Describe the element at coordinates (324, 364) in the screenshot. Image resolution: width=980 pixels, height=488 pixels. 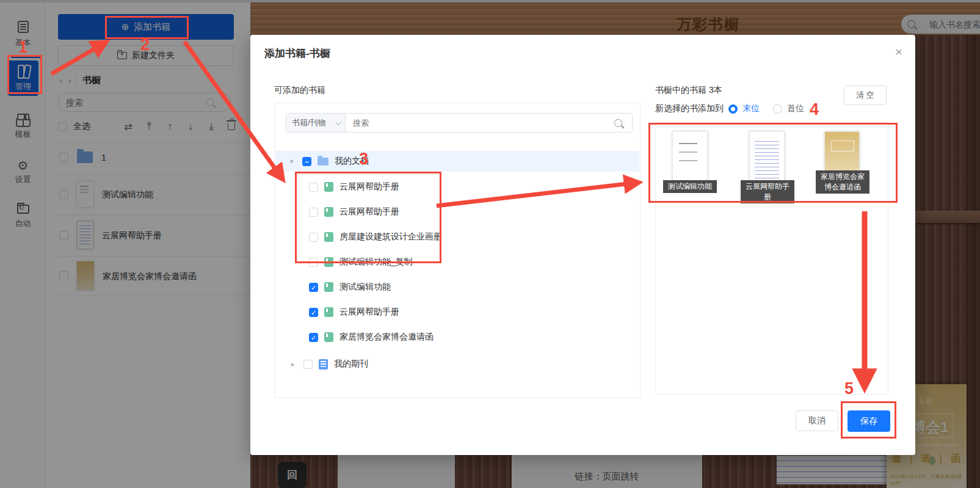
I see `journal-icon` at that location.